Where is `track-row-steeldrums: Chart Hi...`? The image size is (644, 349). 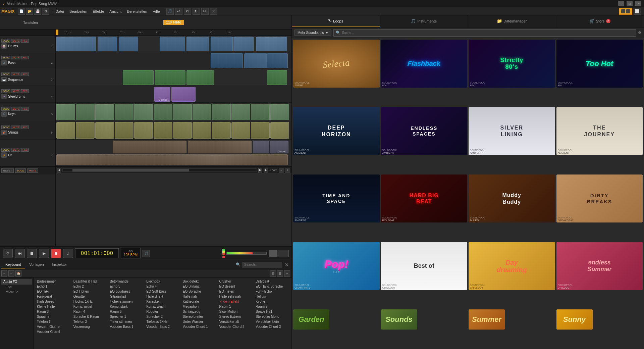 track-row-steeldrums: Chart Hi... is located at coordinates (174, 94).